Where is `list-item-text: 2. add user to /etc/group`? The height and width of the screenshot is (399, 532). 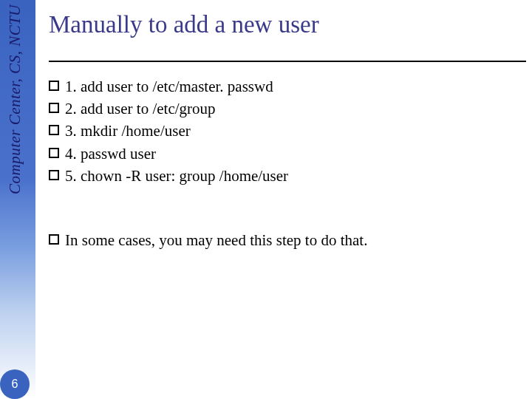 list-item-text: 2. add user to /etc/group is located at coordinates (140, 109).